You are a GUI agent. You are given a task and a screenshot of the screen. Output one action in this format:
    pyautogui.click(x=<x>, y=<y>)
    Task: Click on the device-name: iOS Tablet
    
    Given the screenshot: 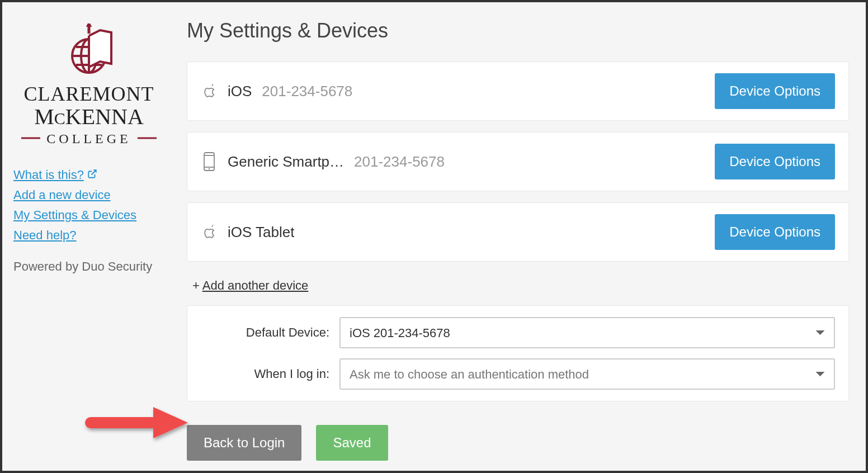 What is the action you would take?
    pyautogui.click(x=261, y=233)
    